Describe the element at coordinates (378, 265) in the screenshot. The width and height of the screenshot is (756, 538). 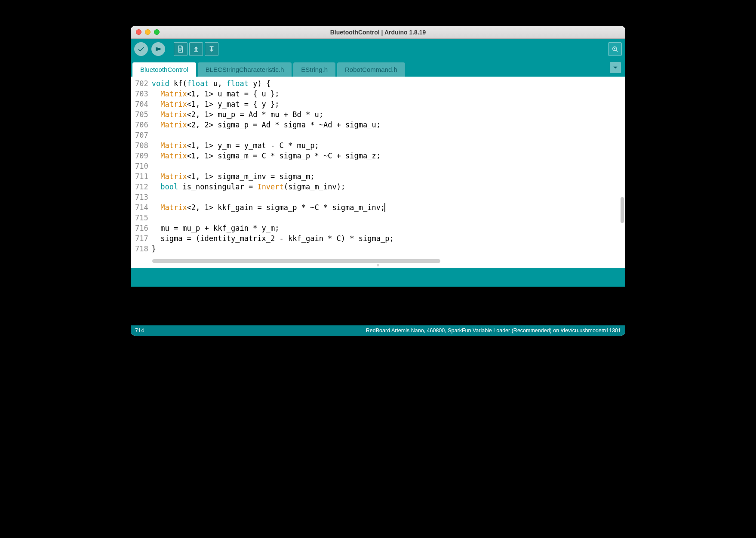
I see `resize-handle-icon` at that location.